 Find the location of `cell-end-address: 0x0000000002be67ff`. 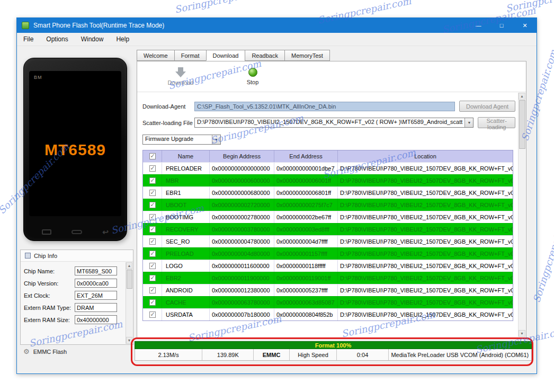

cell-end-address: 0x0000000002be67ff is located at coordinates (306, 217).